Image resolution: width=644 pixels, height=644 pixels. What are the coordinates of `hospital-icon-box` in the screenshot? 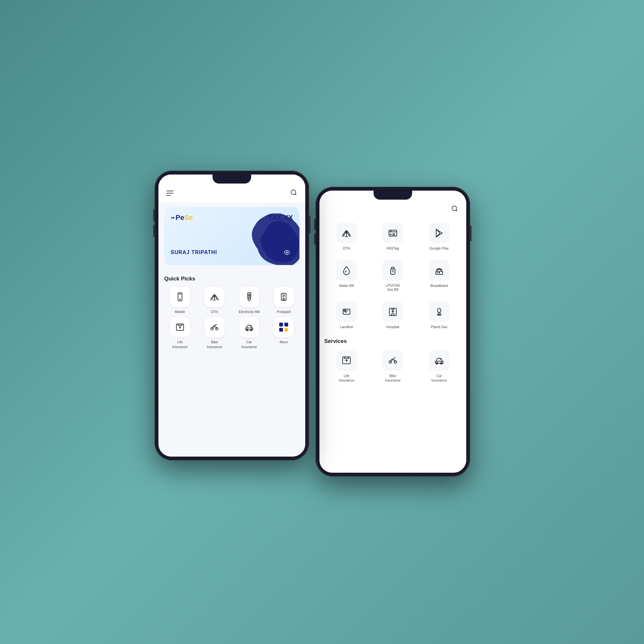 It's located at (393, 311).